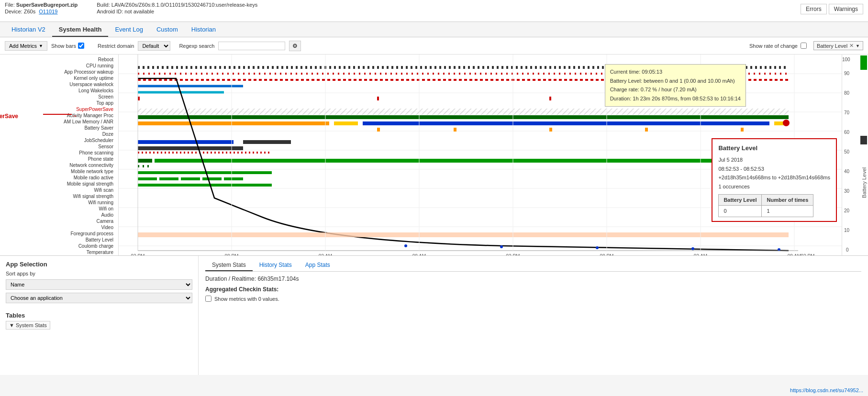 The image size is (868, 396). Describe the element at coordinates (832, 46) in the screenshot. I see `battery-tag-label: Battery Level` at that location.